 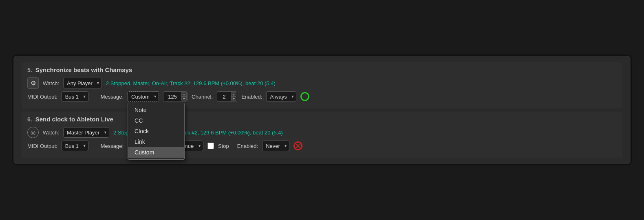 What do you see at coordinates (74, 119) in the screenshot?
I see `section-6-label: Send clock to Ableton Live` at bounding box center [74, 119].